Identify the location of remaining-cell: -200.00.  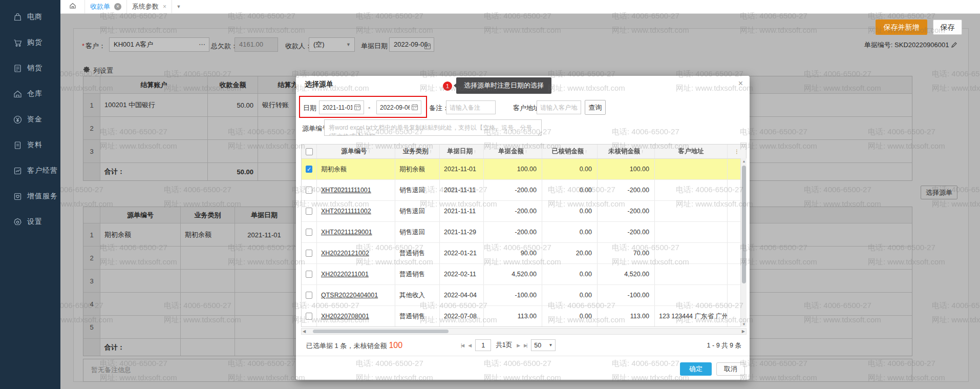
(626, 232).